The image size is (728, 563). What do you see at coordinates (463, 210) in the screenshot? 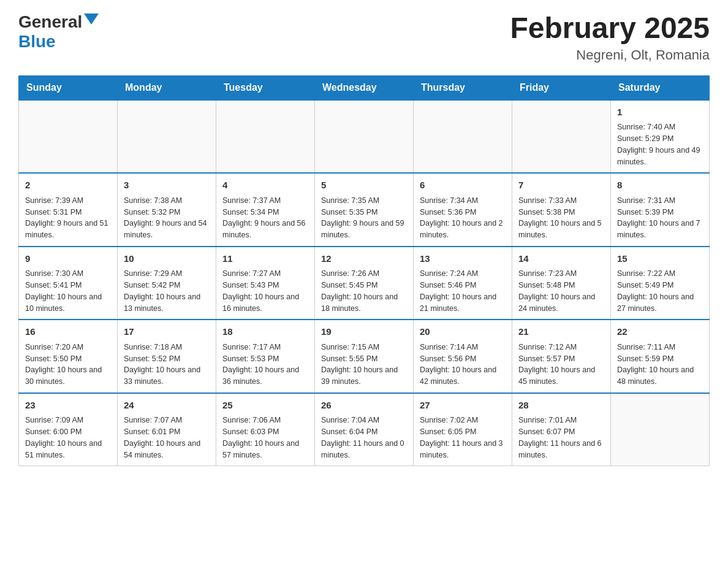
I see `calendar-cell: 6Sunrise: 7:34 AMSunset: 5:36 PMDaylight…` at bounding box center [463, 210].